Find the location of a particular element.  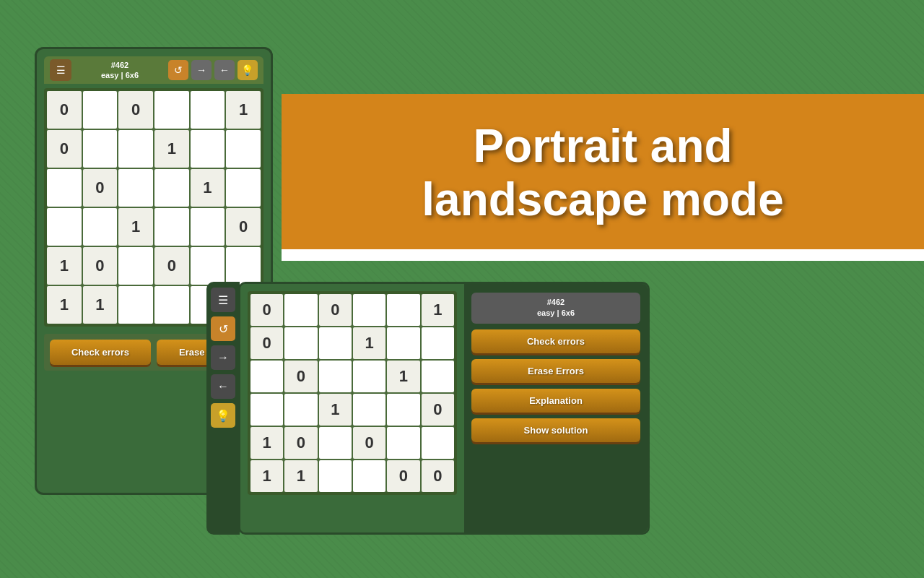

landscape-refresh-button: ↺ is located at coordinates (223, 329).